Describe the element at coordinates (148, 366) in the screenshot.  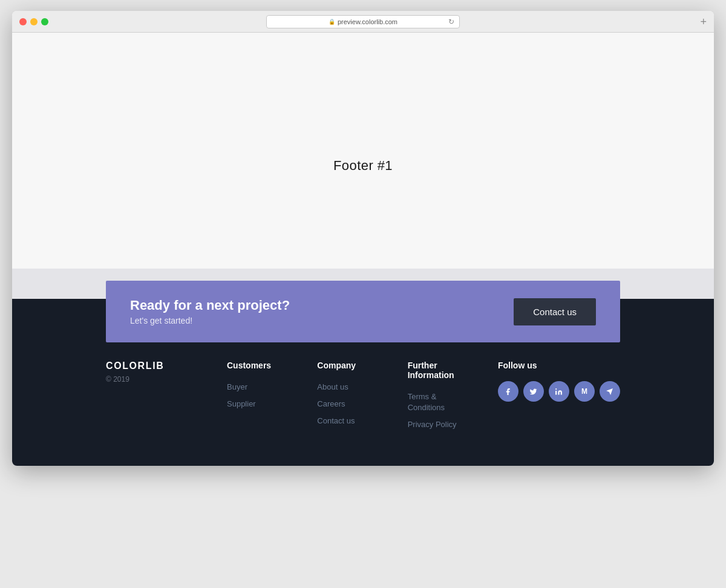
I see `brand-name: COLORLIB` at that location.